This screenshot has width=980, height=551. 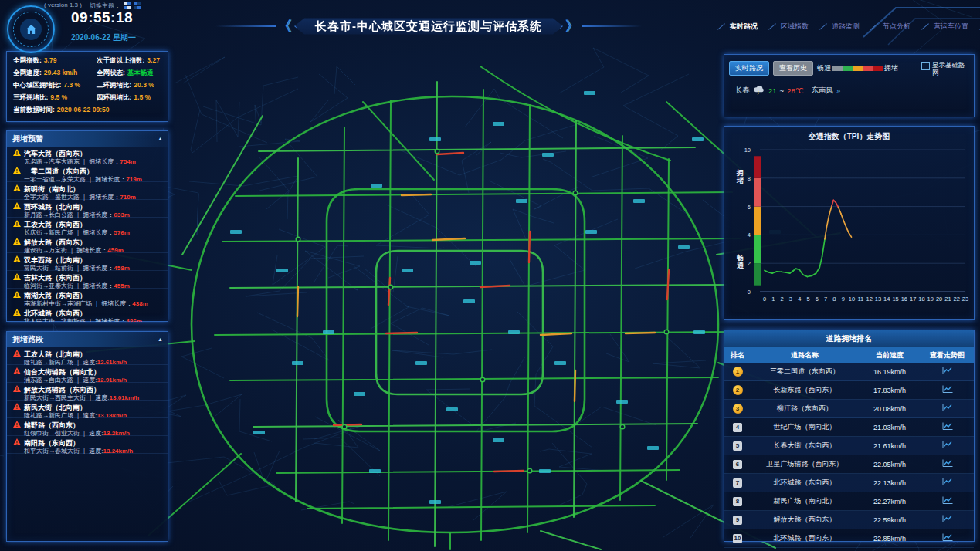 What do you see at coordinates (87, 226) in the screenshot?
I see `congestion-warning-panel: 拥堵预警 ▲ 汽车大路（西向东）无名路→汽车大路东 ｜ 拥堵长度：754m一零二…` at bounding box center [87, 226].